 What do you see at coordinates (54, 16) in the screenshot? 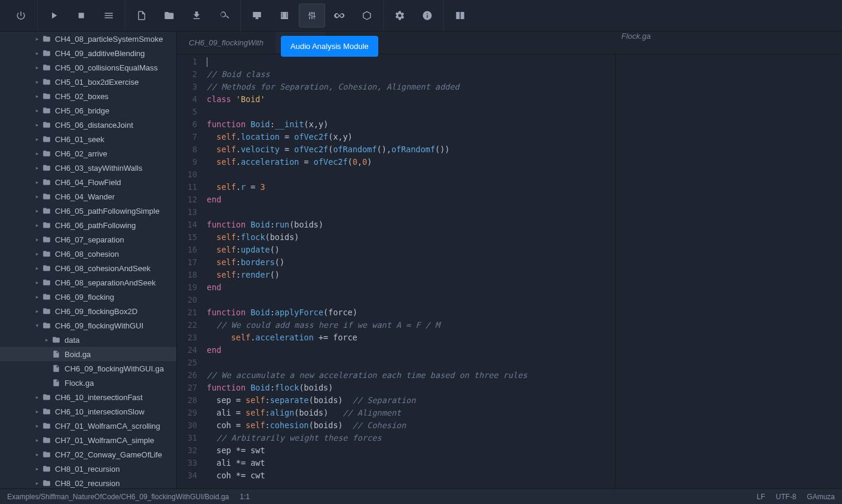
I see `play-button` at bounding box center [54, 16].